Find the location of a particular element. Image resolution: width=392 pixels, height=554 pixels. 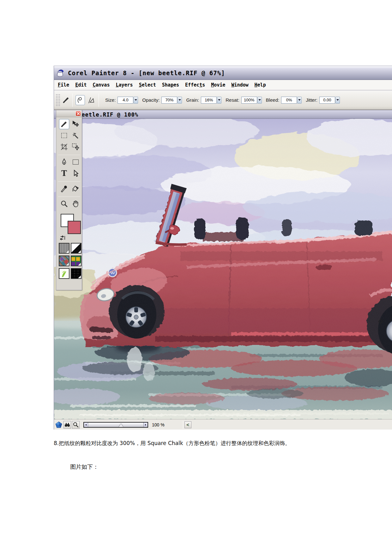

field-label: Bleed: is located at coordinates (273, 100).